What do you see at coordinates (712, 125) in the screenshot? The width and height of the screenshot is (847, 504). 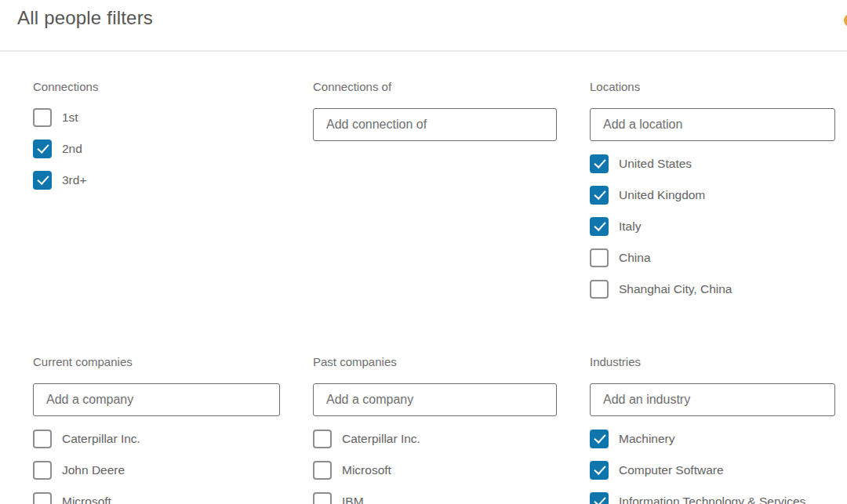 I see `locations-input` at bounding box center [712, 125].